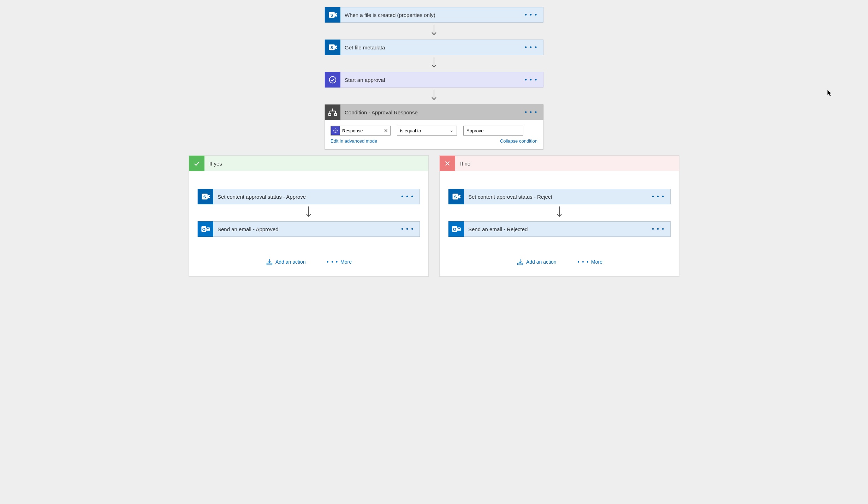  I want to click on step-title: Start an approval, so click(430, 80).